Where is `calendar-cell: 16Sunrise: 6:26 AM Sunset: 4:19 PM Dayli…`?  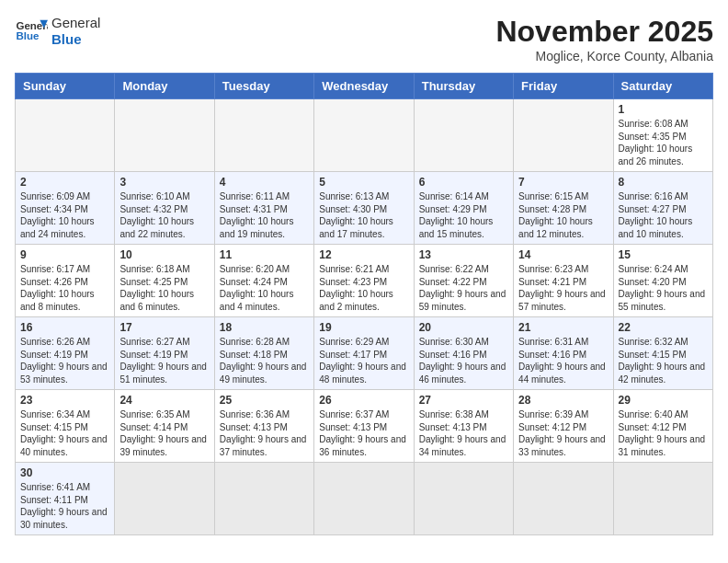
calendar-cell: 16Sunrise: 6:26 AM Sunset: 4:19 PM Dayli… is located at coordinates (65, 353).